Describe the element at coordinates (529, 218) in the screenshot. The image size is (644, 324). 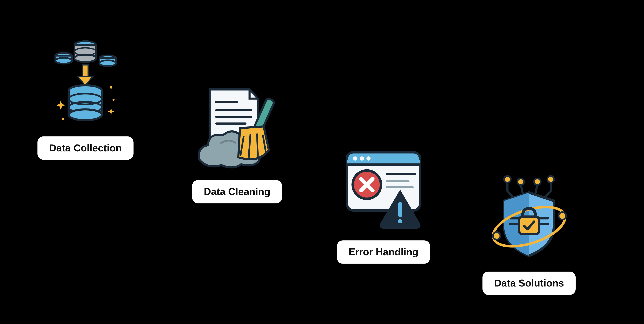
I see `data-solutions-icon` at that location.